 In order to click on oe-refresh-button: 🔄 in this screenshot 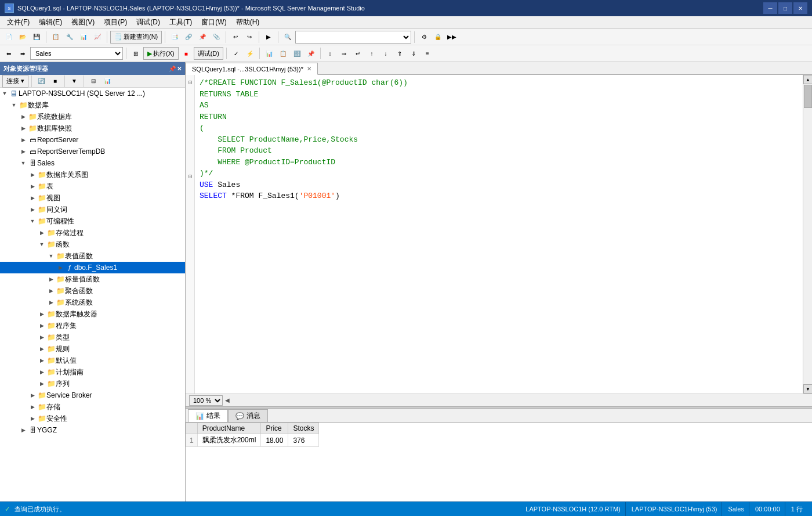, I will do `click(41, 81)`.